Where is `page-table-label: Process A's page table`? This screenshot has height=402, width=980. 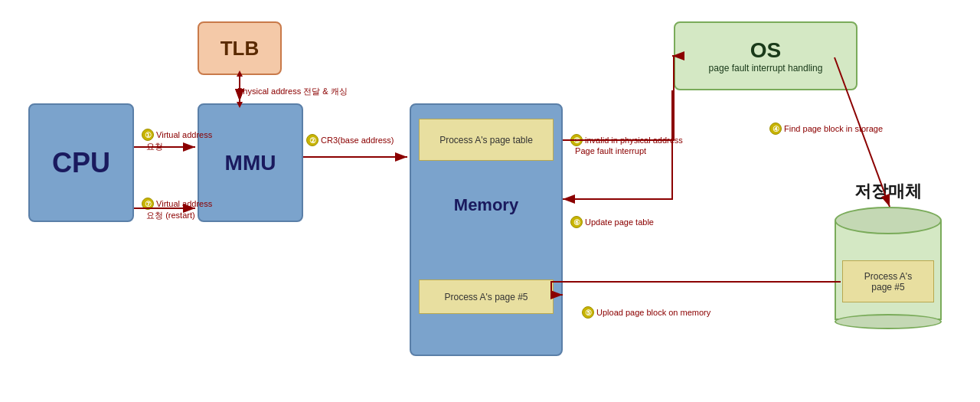
page-table-label: Process A's page table is located at coordinates (486, 140).